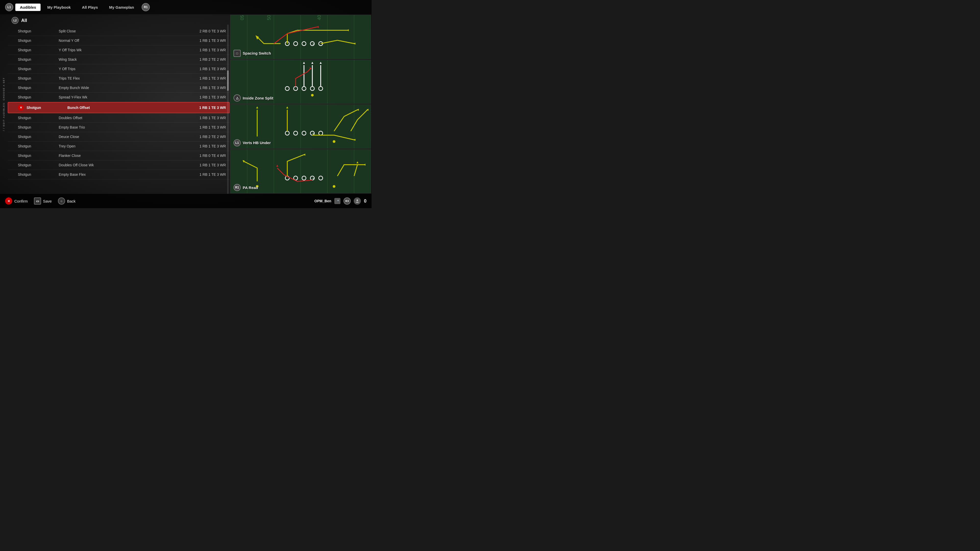 This screenshot has height=551, width=980. Describe the element at coordinates (237, 53) in the screenshot. I see `square-badge: □` at that location.